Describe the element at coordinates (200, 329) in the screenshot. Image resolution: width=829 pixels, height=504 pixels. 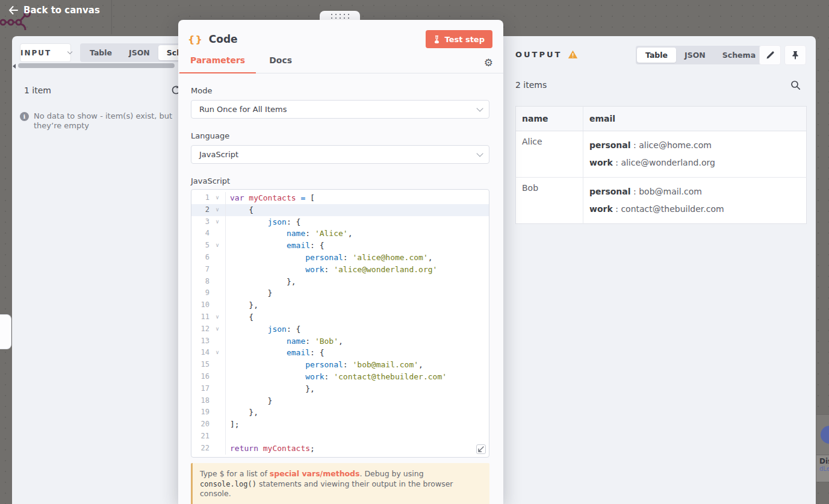
I see `line-number: 12` at that location.